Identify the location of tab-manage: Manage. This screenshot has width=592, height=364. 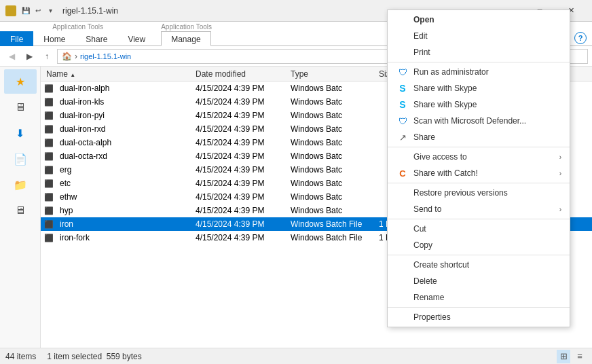
(186, 39).